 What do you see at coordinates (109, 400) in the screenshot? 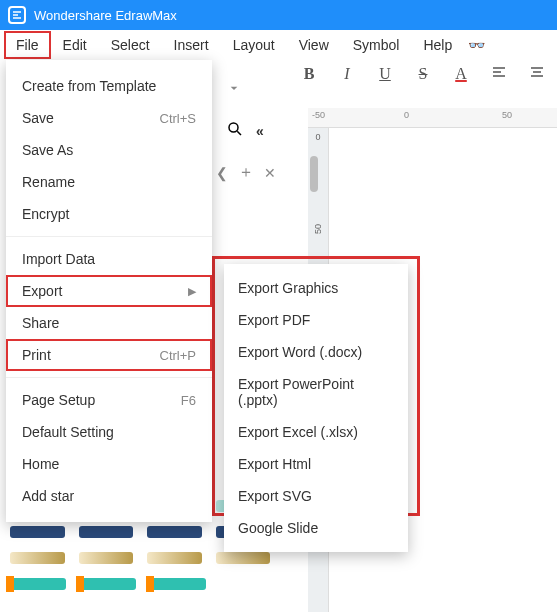
I see `menu-page-setup: Page SetupF6` at bounding box center [109, 400].